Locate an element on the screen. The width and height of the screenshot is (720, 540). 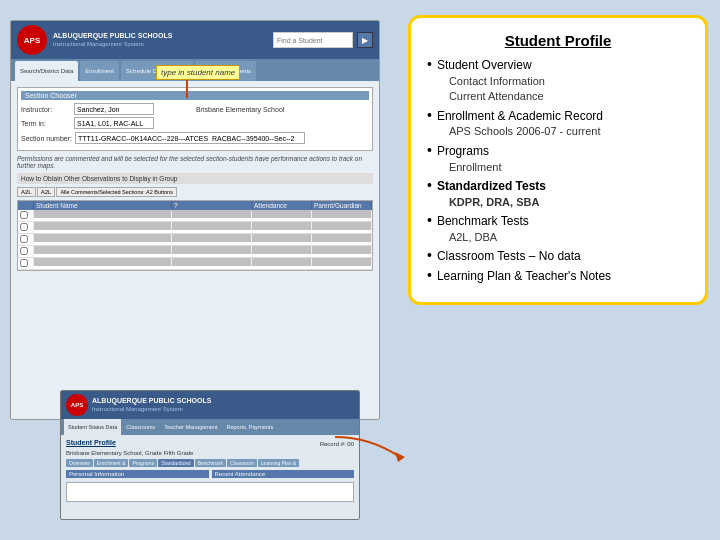
kdpr-sub: KDPR, DRA, SBA is located at coordinates (498, 202).